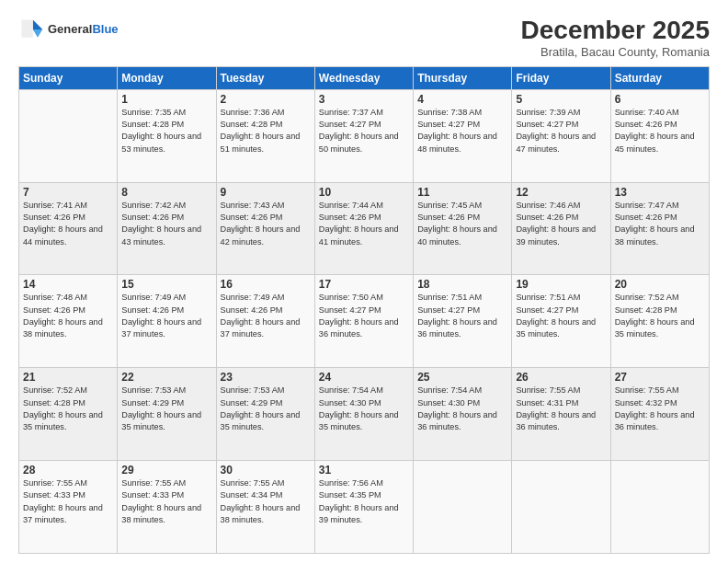  I want to click on day-number: 17, so click(364, 284).